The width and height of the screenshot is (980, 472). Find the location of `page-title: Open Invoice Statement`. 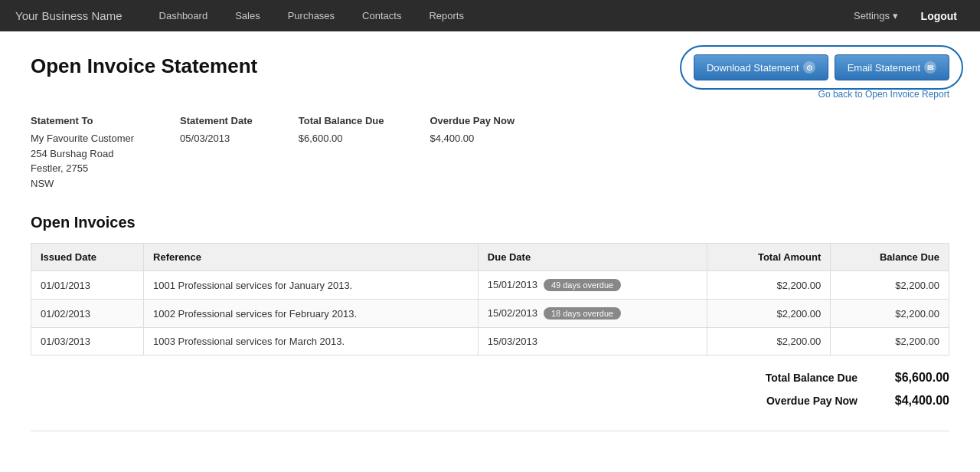

page-title: Open Invoice Statement is located at coordinates (144, 66).